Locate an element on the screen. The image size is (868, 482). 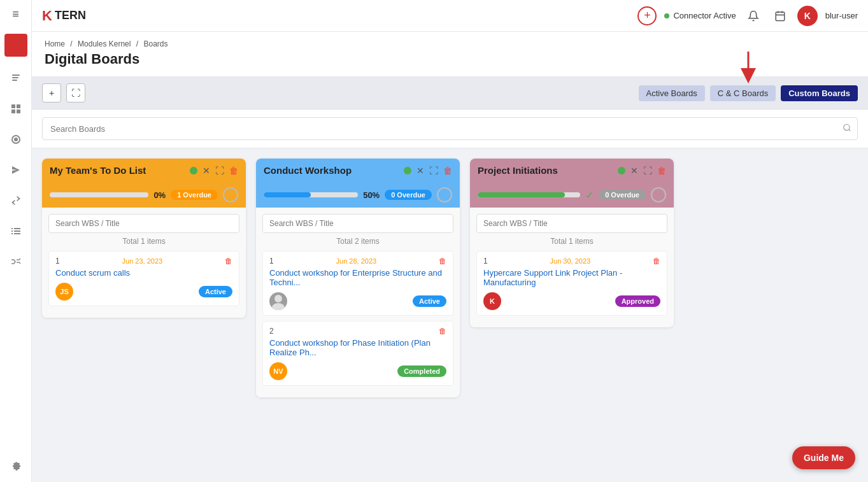
guide-me-button: Guide Me is located at coordinates (824, 458).